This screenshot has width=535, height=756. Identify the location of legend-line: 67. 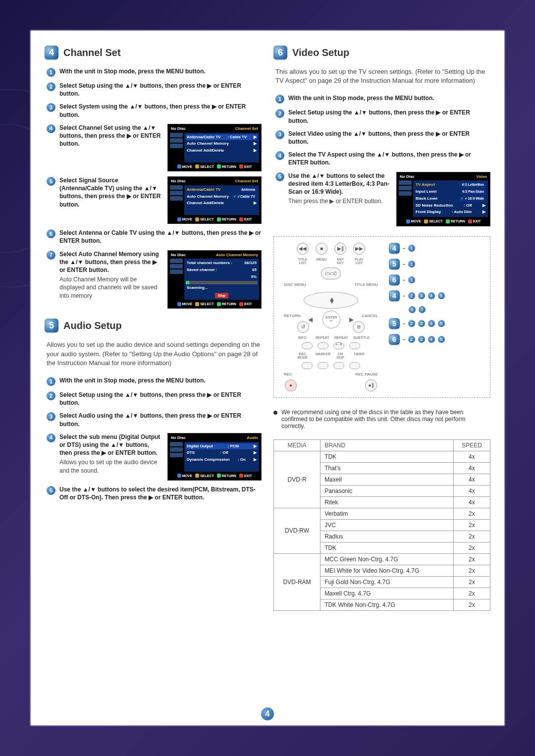
(417, 310).